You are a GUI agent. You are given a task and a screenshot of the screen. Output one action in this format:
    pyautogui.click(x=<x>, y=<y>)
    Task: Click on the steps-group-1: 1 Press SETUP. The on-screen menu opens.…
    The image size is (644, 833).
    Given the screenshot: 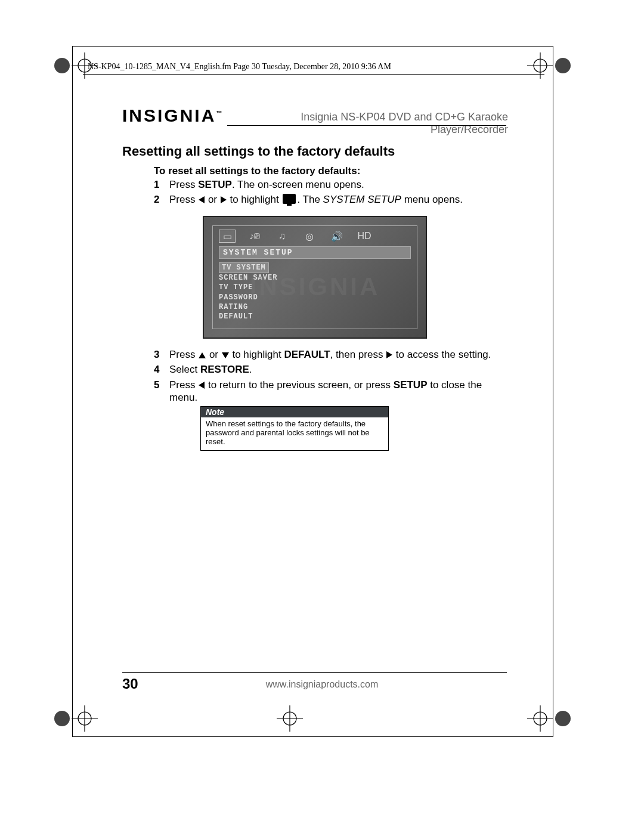 What is the action you would take?
    pyautogui.click(x=332, y=193)
    